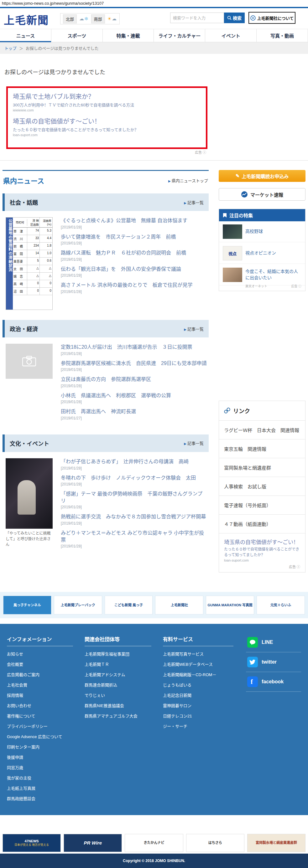 The height and width of the screenshot is (868, 308). Describe the element at coordinates (124, 695) in the screenshot. I see `footer-link: でりじぇい` at that location.